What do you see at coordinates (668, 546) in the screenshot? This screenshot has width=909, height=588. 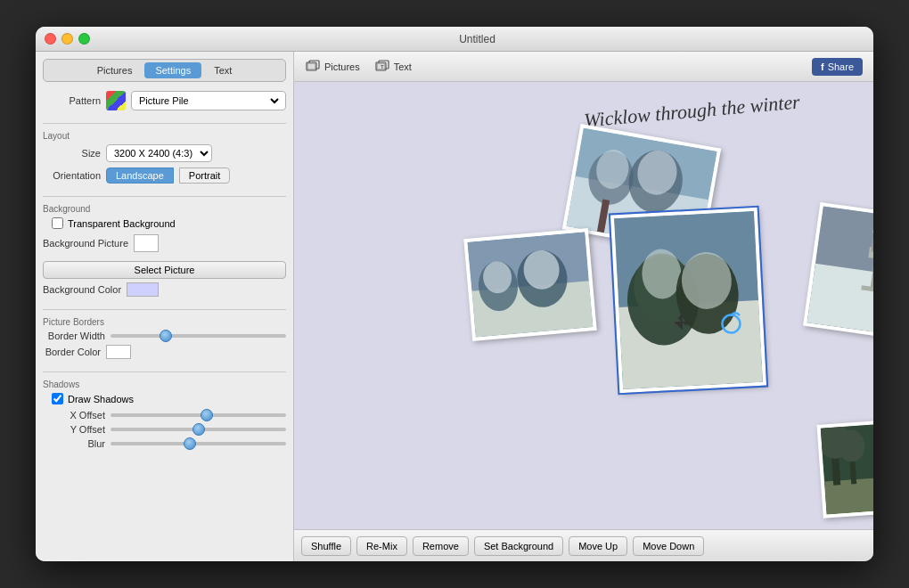 I see `move-down-button: Move Down` at bounding box center [668, 546].